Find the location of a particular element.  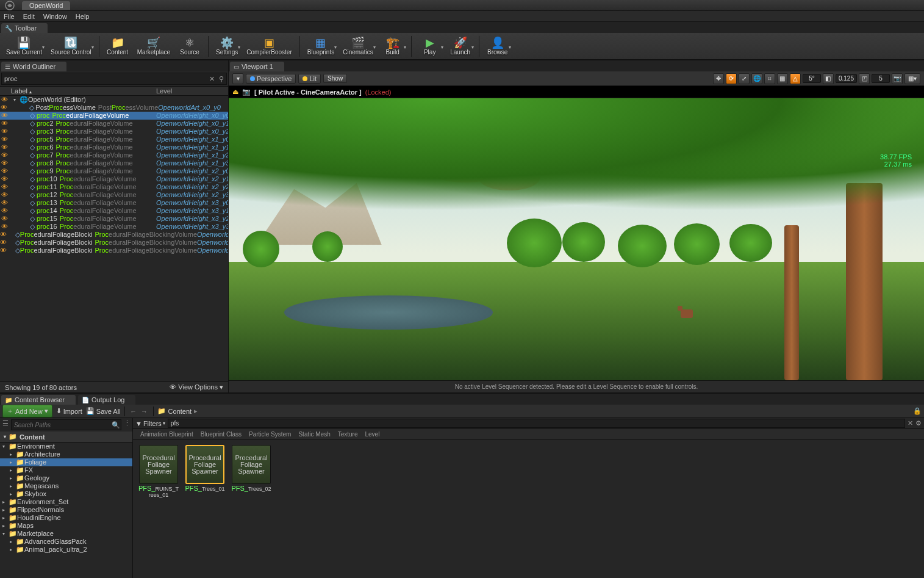

menu-file: File is located at coordinates (9, 16).